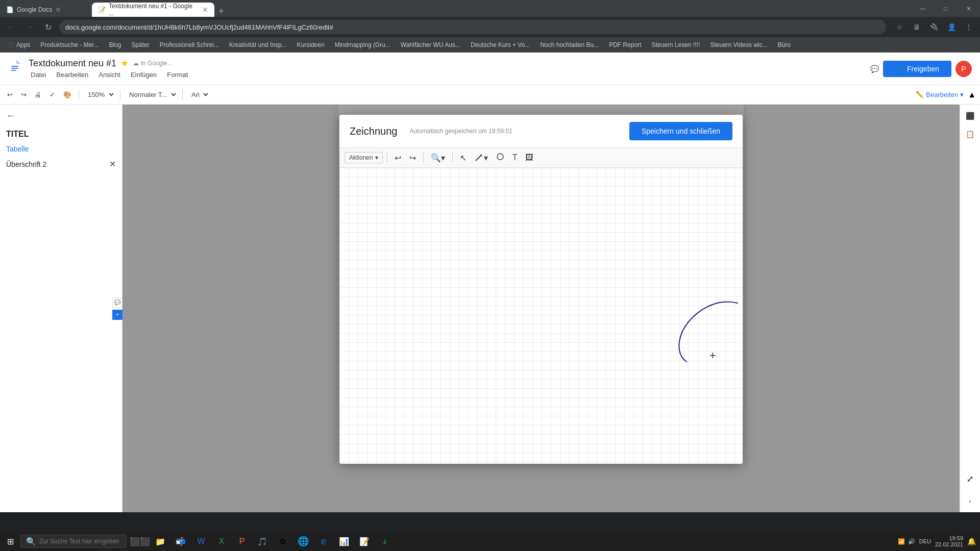 The height and width of the screenshot is (551, 980). I want to click on docs-actions: 💬 👤 Freigeben P, so click(921, 69).